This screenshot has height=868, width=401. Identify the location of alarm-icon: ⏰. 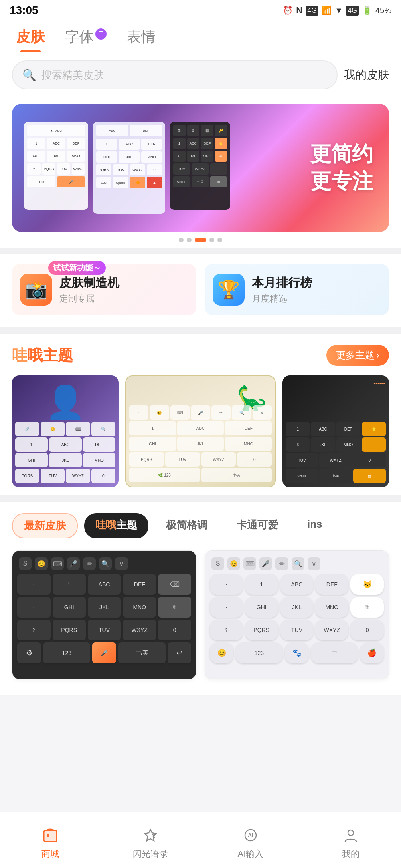
(288, 10).